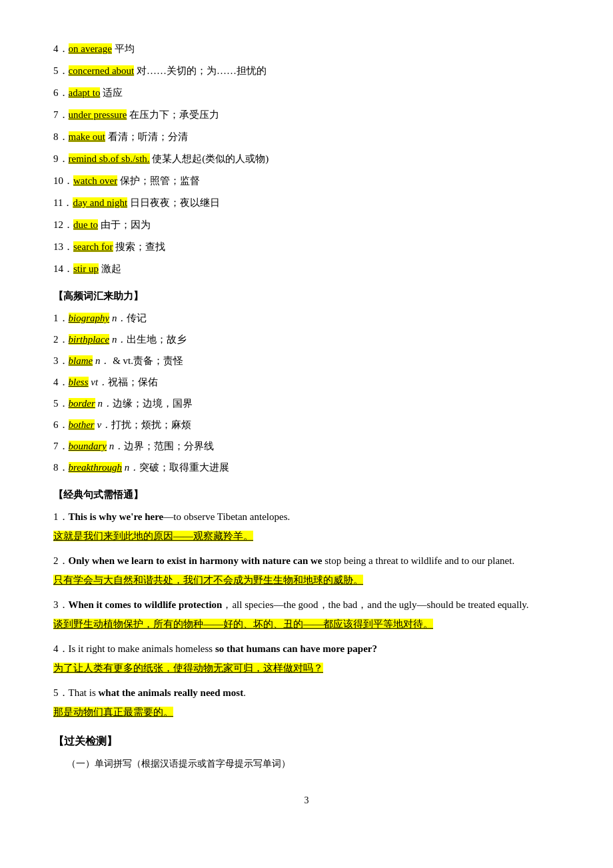  What do you see at coordinates (306, 247) in the screenshot?
I see `phrase-item: 13．search for 搜索；查找` at bounding box center [306, 247].